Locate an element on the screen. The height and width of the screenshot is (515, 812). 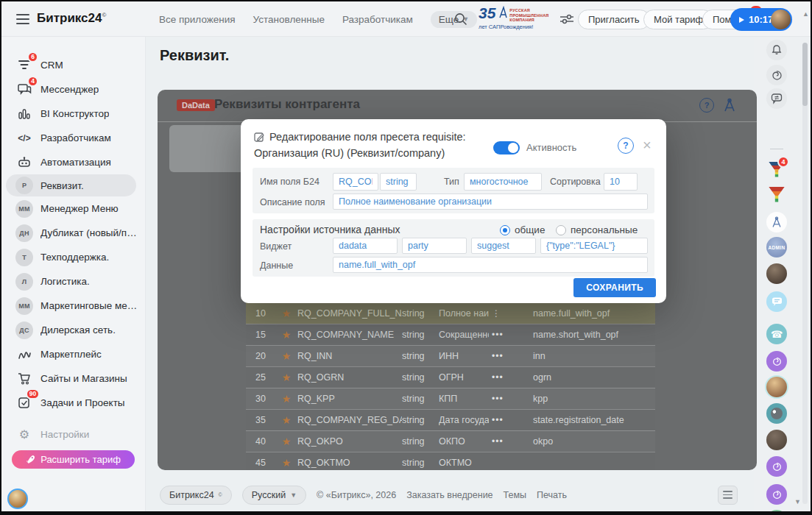
footer-link-implementation: Заказать внедрение is located at coordinates (449, 495).